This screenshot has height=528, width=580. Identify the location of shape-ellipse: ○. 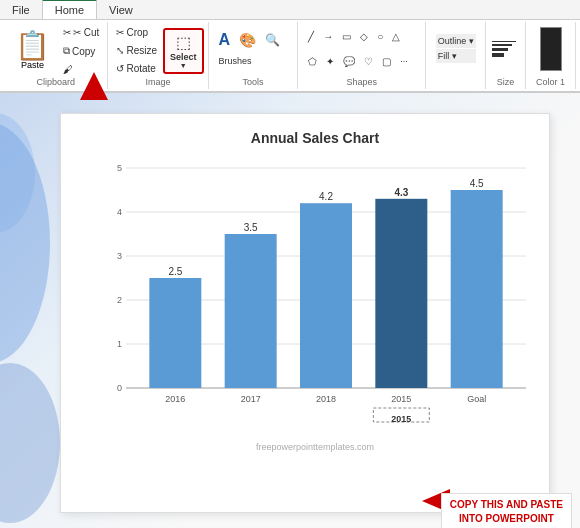
(380, 36).